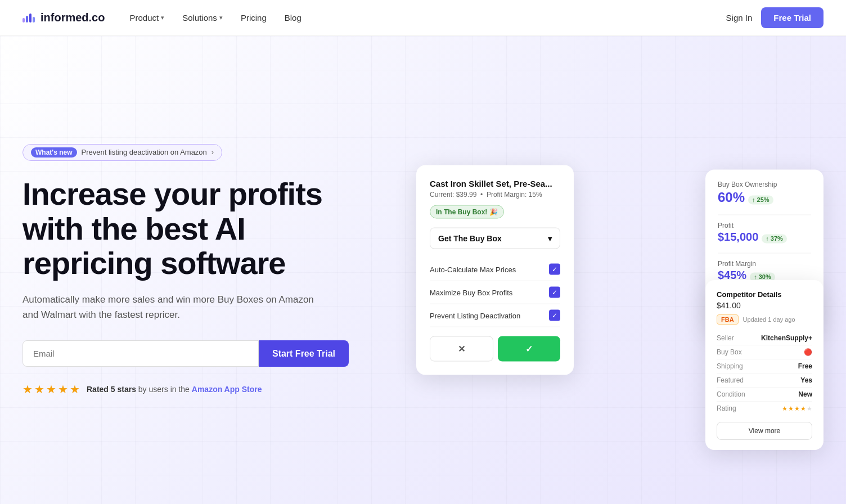 Image resolution: width=846 pixels, height=504 pixels. I want to click on navbar: informed.co Product ▾ Solutions ▾ Pricin…, so click(423, 18).